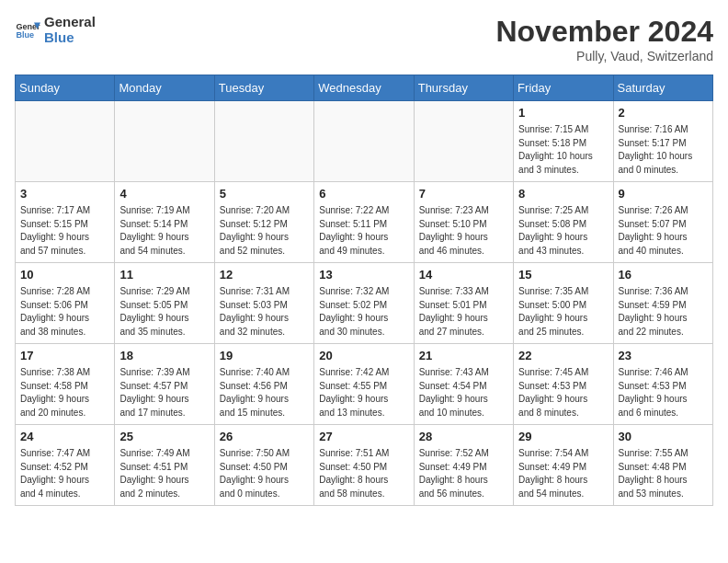 This screenshot has height=563, width=728. I want to click on day-info: Sunrise: 7:25 AMSunset: 5:08 PMDaylight:…, so click(563, 231).